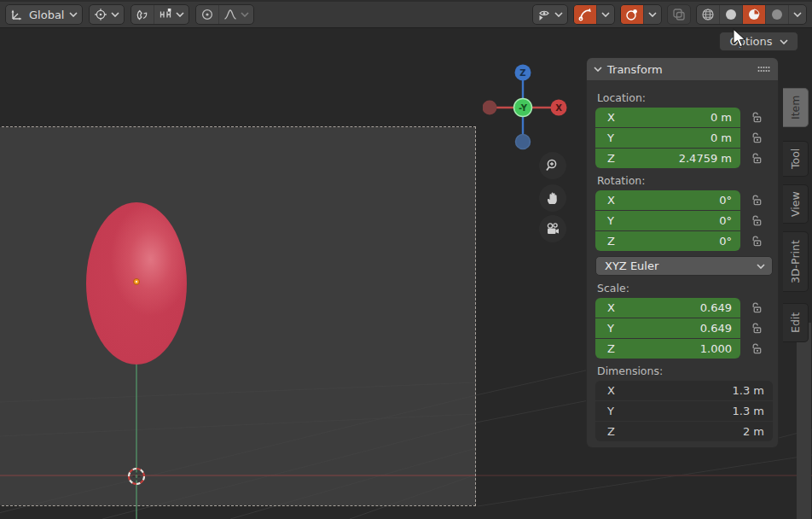  What do you see at coordinates (796, 159) in the screenshot?
I see `tab-tool: Tool` at bounding box center [796, 159].